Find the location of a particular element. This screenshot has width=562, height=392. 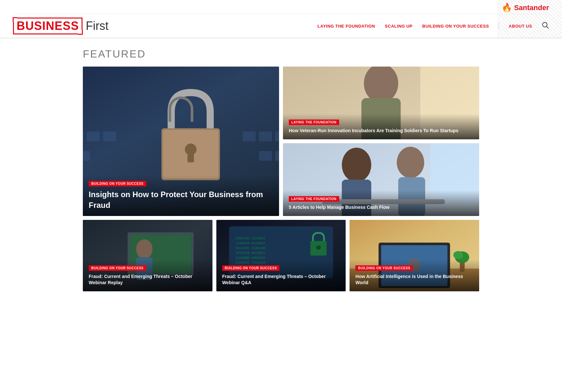

bottom-article-1-title: Fraud: Current and Emerging Threats – Oc… is located at coordinates (147, 280).